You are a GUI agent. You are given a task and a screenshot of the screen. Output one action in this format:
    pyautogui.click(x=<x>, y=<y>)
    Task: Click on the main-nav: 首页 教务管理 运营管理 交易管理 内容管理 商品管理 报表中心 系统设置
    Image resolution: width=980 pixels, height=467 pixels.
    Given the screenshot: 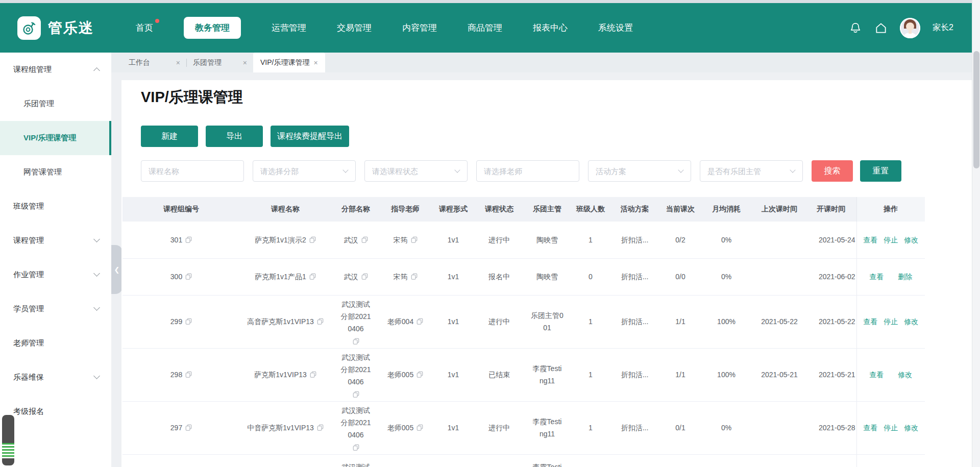 What is the action you would take?
    pyautogui.click(x=384, y=28)
    